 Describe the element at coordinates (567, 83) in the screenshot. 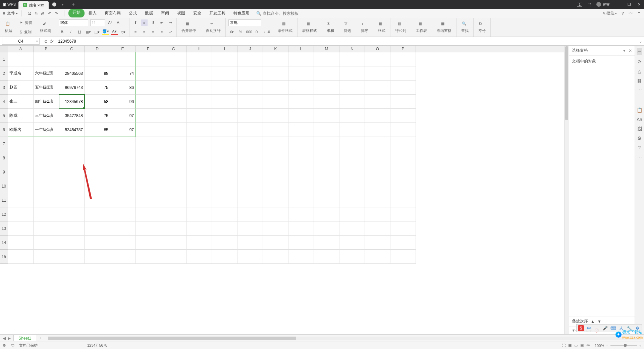

I see `scrollbar-thumb` at that location.